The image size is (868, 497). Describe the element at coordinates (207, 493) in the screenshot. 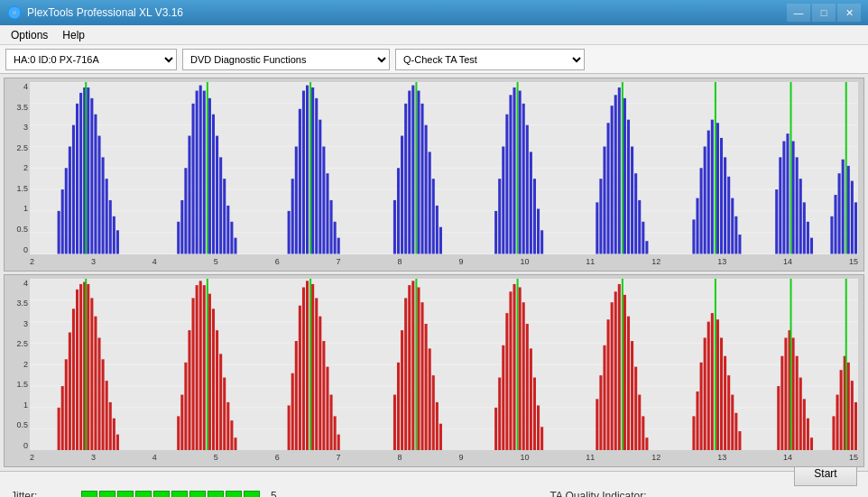

I see `jitter-row: Jitter: 5` at that location.